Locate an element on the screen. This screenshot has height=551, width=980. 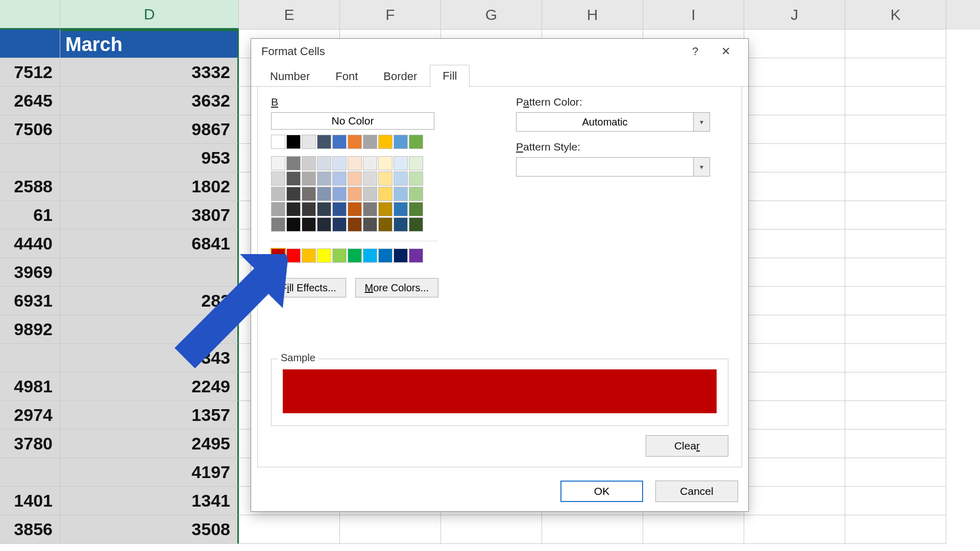
cell: 2974 is located at coordinates (30, 415).